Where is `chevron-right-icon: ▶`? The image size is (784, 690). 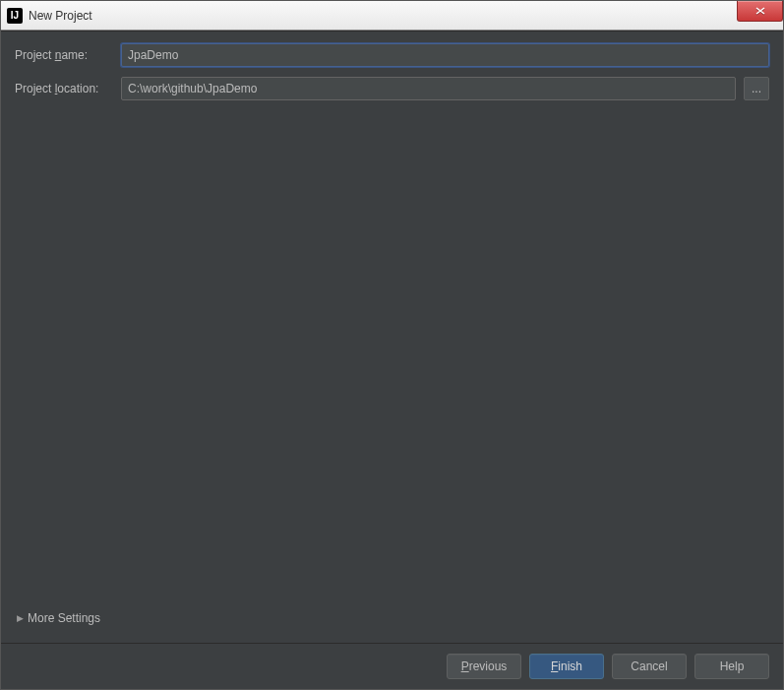 chevron-right-icon: ▶ is located at coordinates (20, 618).